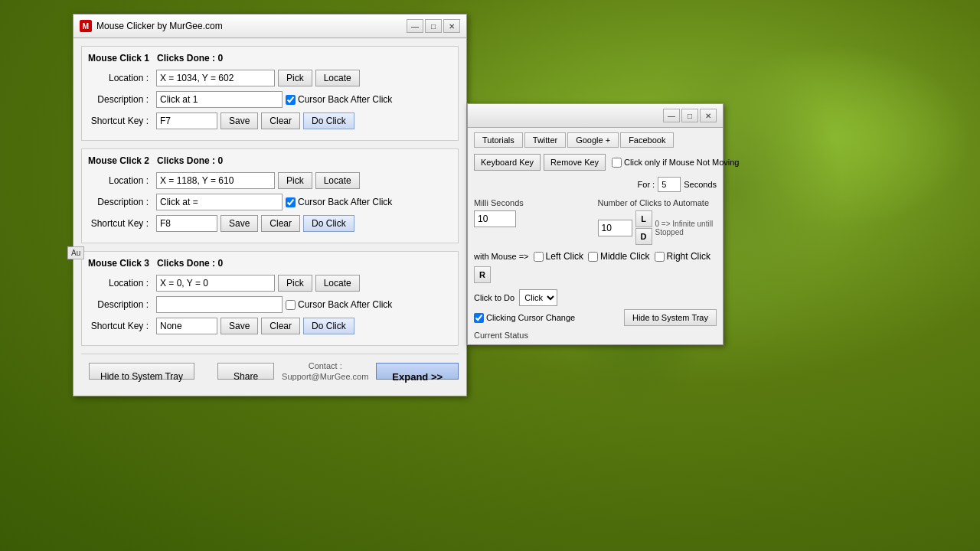 This screenshot has width=980, height=551. Describe the element at coordinates (596, 222) in the screenshot. I see `settings-grid: Milli Seconds Number of Clicks to Automa…` at that location.